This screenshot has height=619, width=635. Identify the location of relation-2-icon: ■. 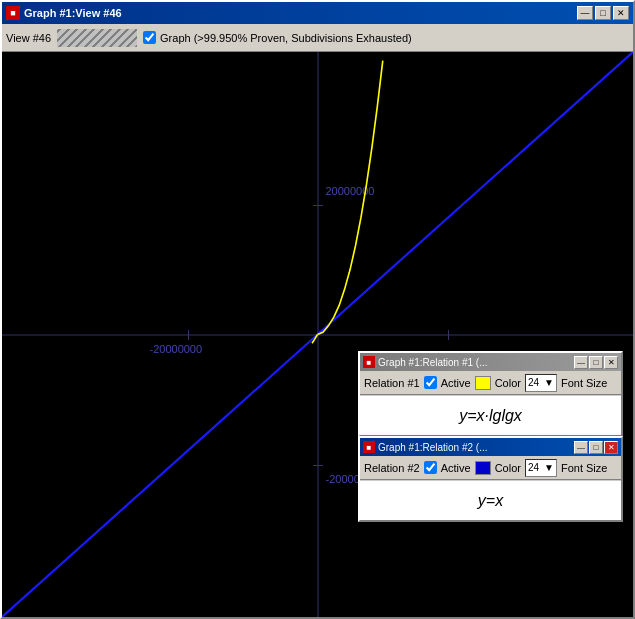
(369, 447).